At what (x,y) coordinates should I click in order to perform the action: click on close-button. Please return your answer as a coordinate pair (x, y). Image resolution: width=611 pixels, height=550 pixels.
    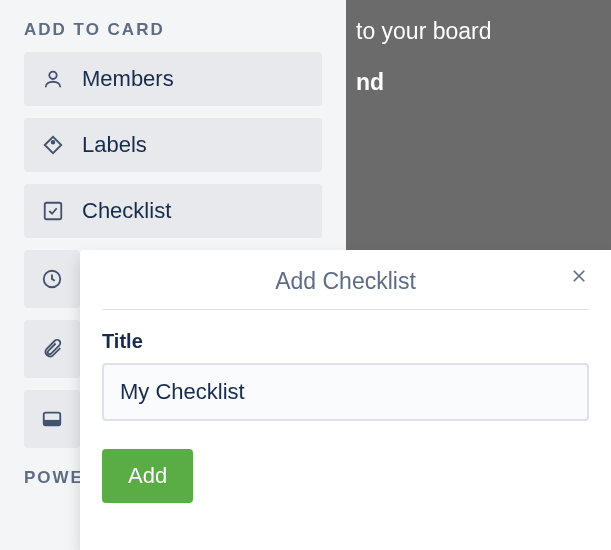
    Looking at the image, I should click on (579, 278).